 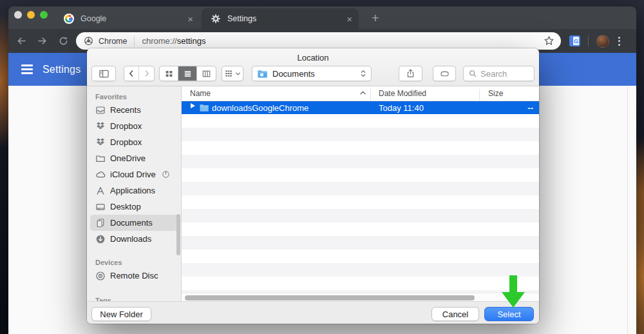 What do you see at coordinates (371, 95) in the screenshot?
I see `column-divider` at bounding box center [371, 95].